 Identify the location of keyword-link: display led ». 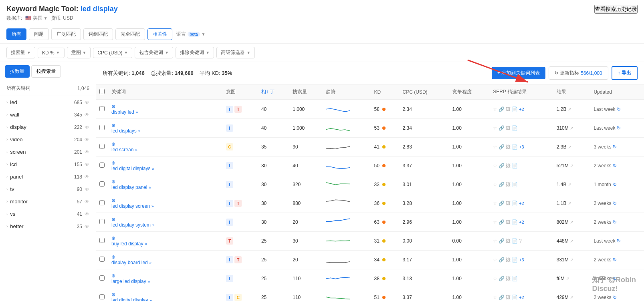
(166, 112).